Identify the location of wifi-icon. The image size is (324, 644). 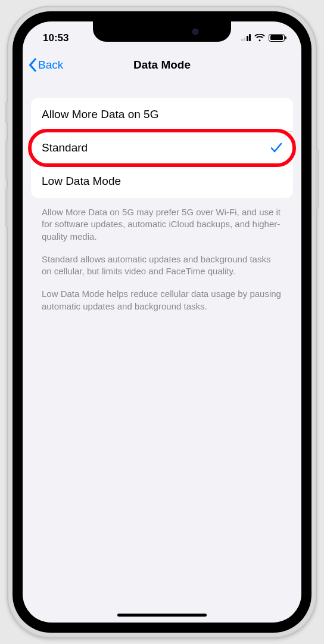
(260, 38).